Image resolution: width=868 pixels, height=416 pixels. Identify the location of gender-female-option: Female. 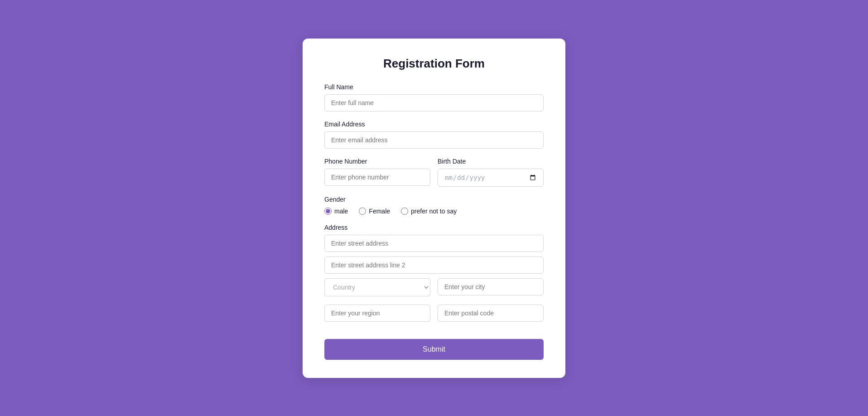
(374, 211).